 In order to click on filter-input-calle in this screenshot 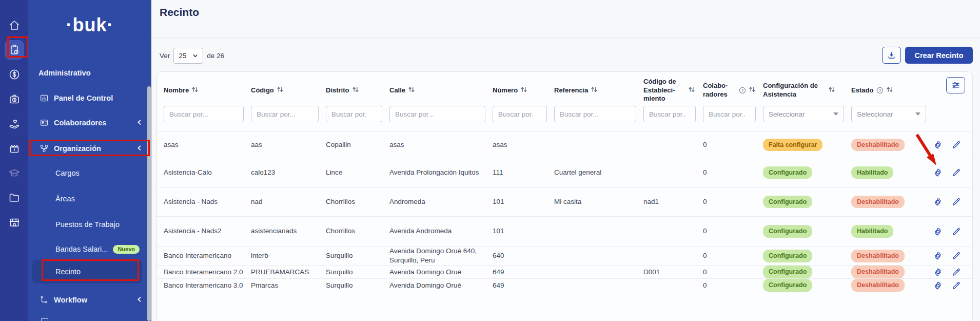, I will do `click(437, 114)`.